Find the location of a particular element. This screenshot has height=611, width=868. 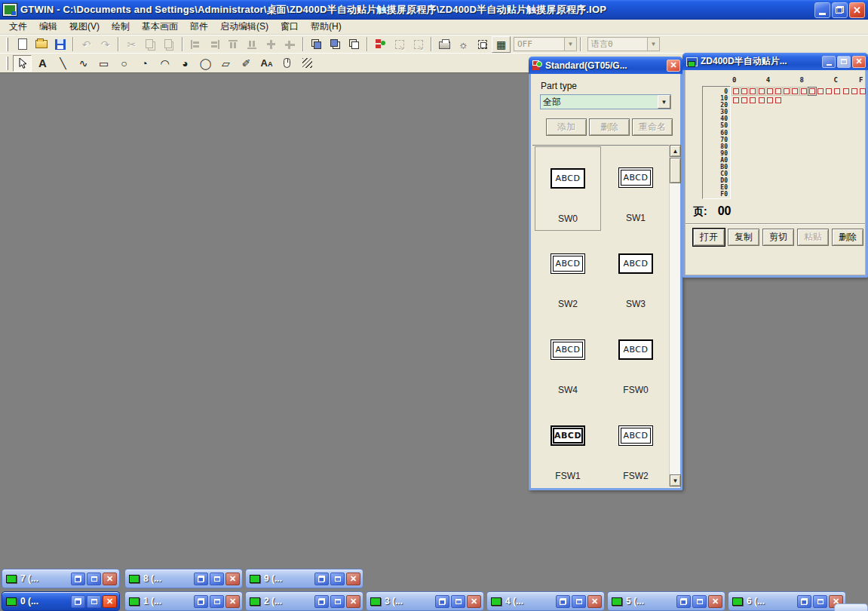

align-bottom-button is located at coordinates (252, 45).